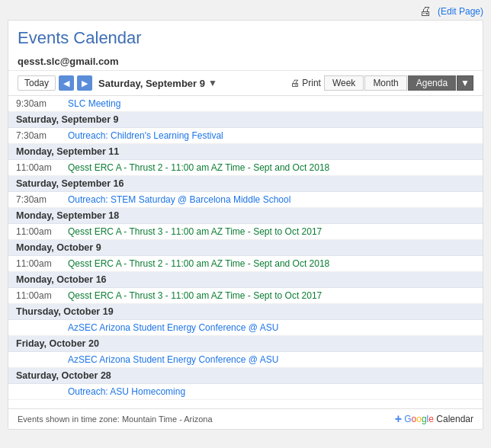 The height and width of the screenshot is (448, 491). What do you see at coordinates (246, 37) in the screenshot?
I see `calendar-title: Events Calendar` at bounding box center [246, 37].